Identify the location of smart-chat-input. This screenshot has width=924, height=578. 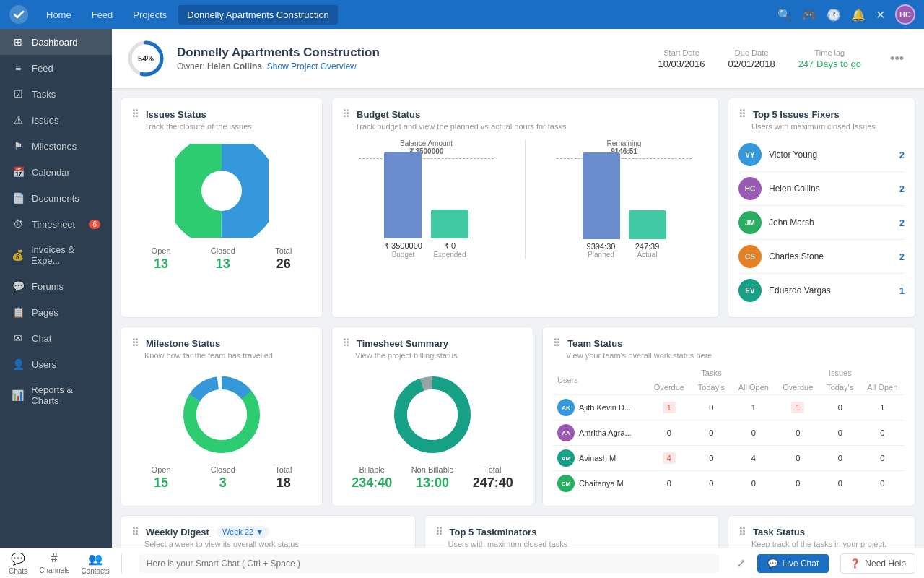
(429, 564).